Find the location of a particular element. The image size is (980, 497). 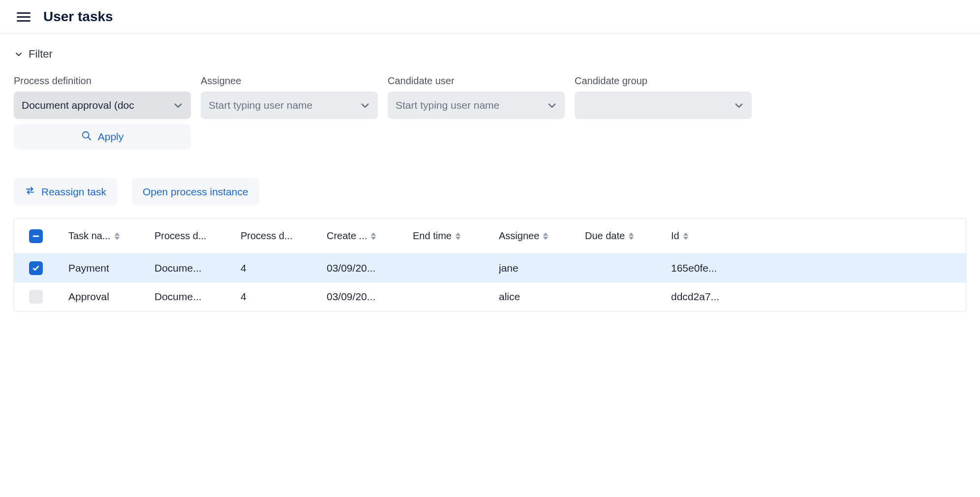

filter-label-candidate-group: Candidate group is located at coordinates (663, 81).